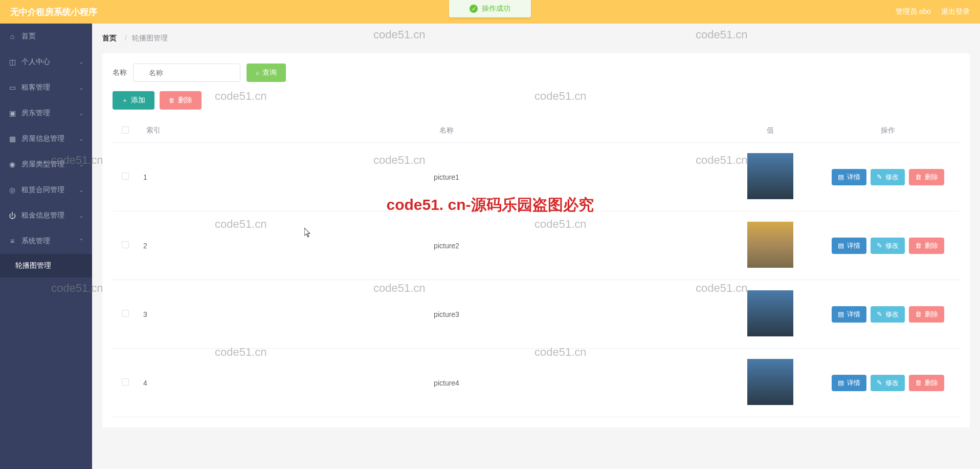 Image resolution: width=980 pixels, height=469 pixels. I want to click on row-index: 3, so click(153, 314).